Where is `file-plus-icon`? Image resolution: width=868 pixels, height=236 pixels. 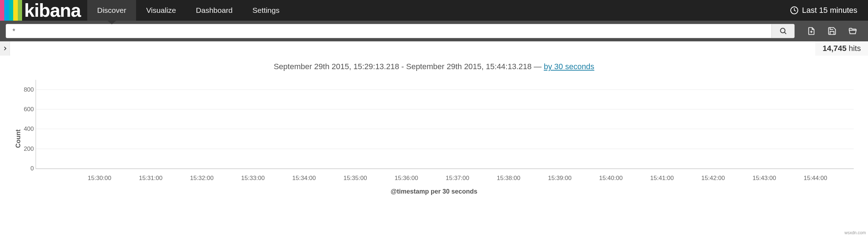 file-plus-icon is located at coordinates (811, 31).